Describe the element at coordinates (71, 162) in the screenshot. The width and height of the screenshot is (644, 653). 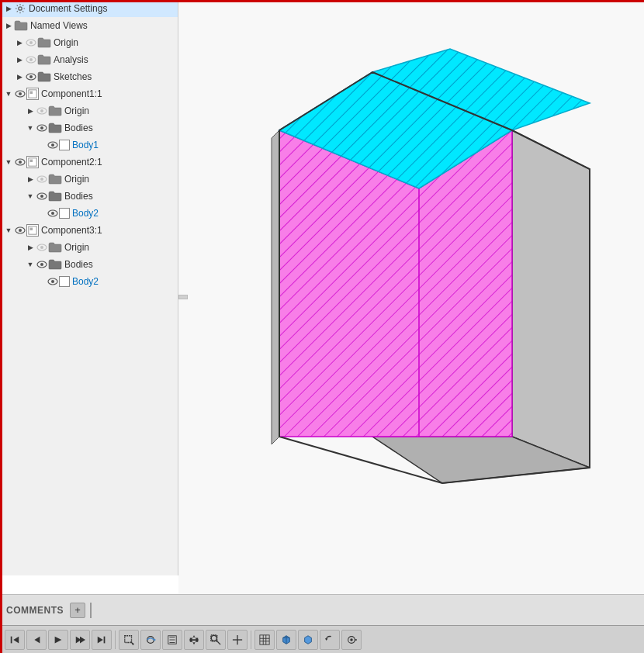
I see `component2-label: Component2:1` at that location.